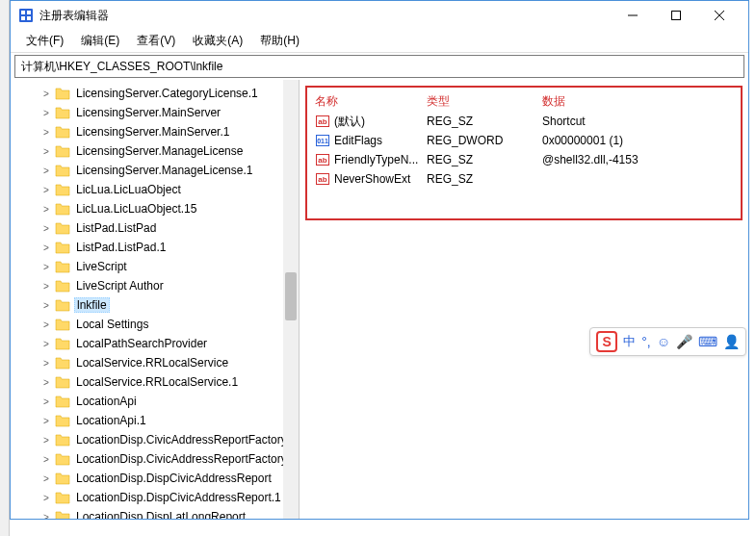 This screenshot has width=756, height=536. What do you see at coordinates (154, 401) in the screenshot?
I see `tree-item: >LocationApi` at bounding box center [154, 401].